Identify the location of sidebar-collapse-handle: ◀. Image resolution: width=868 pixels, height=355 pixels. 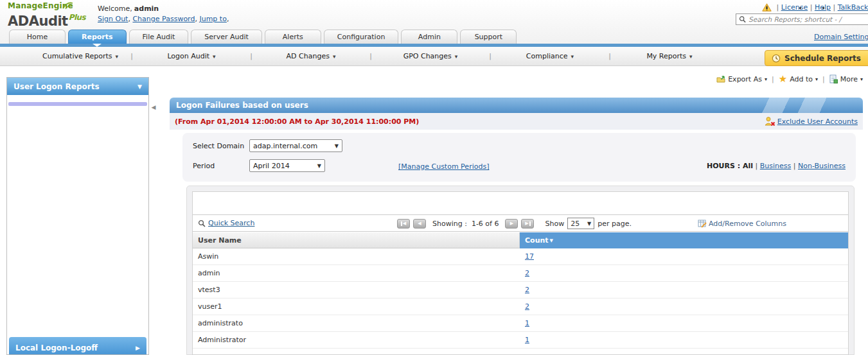
(154, 107).